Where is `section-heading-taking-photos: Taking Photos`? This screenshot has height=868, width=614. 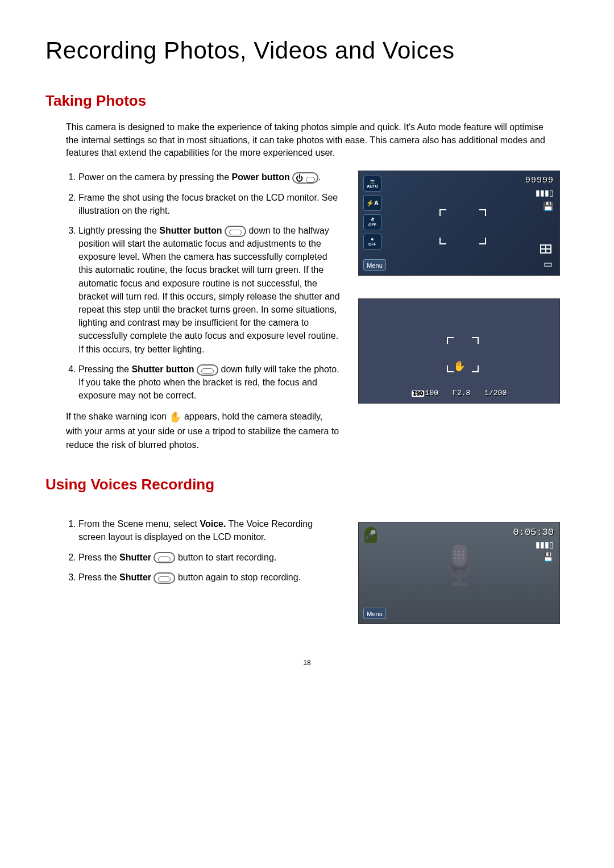 section-heading-taking-photos: Taking Photos is located at coordinates (307, 101).